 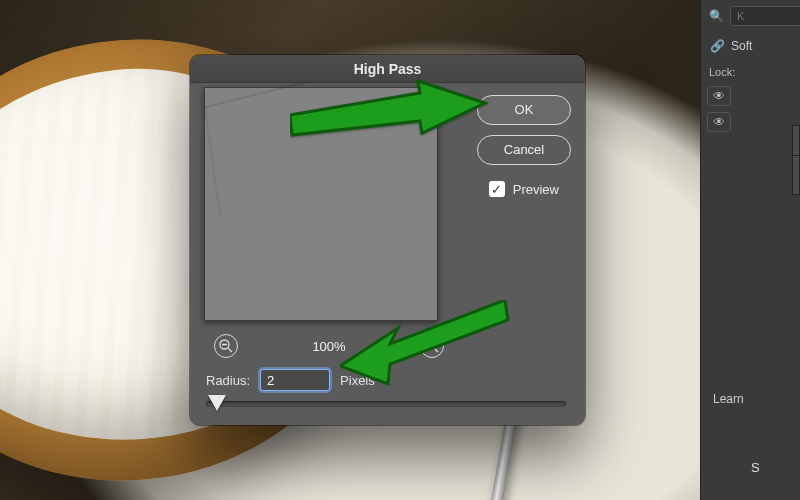 I want to click on zoom-out-button, so click(x=226, y=346).